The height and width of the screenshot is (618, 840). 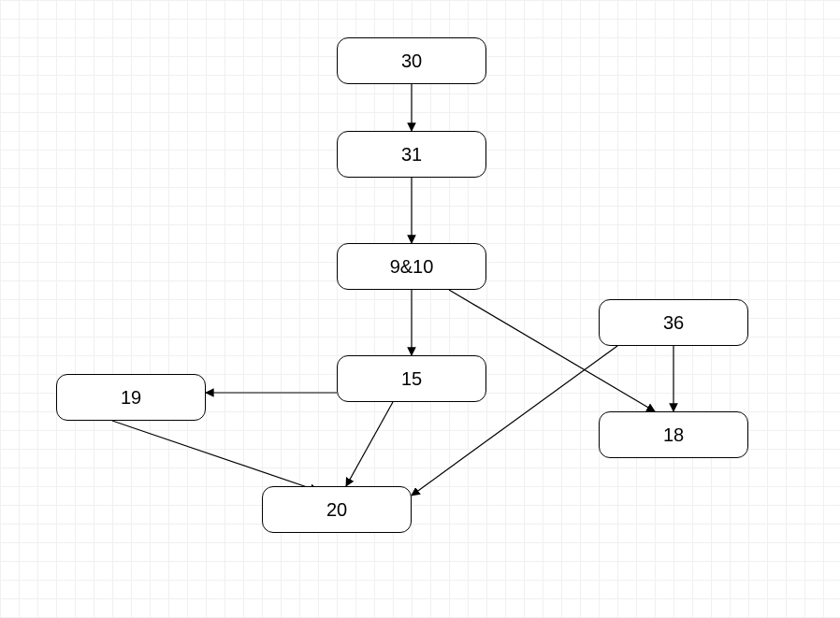 I want to click on node-36: 36, so click(x=673, y=323).